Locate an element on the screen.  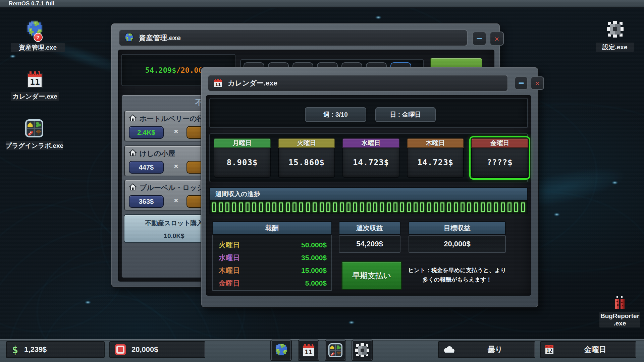
money-icon: $ is located at coordinates (15, 350).